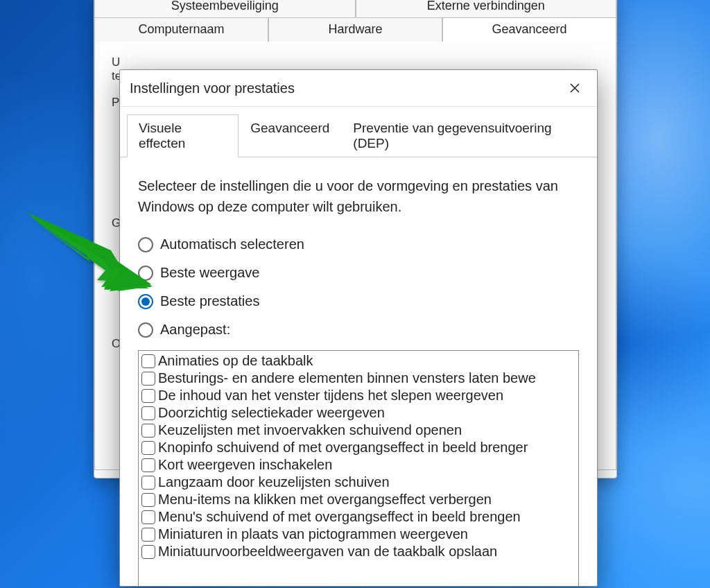 The height and width of the screenshot is (588, 710). Describe the element at coordinates (358, 430) in the screenshot. I see `check-item: Keuzelijsten met invoervakken schuivend …` at that location.